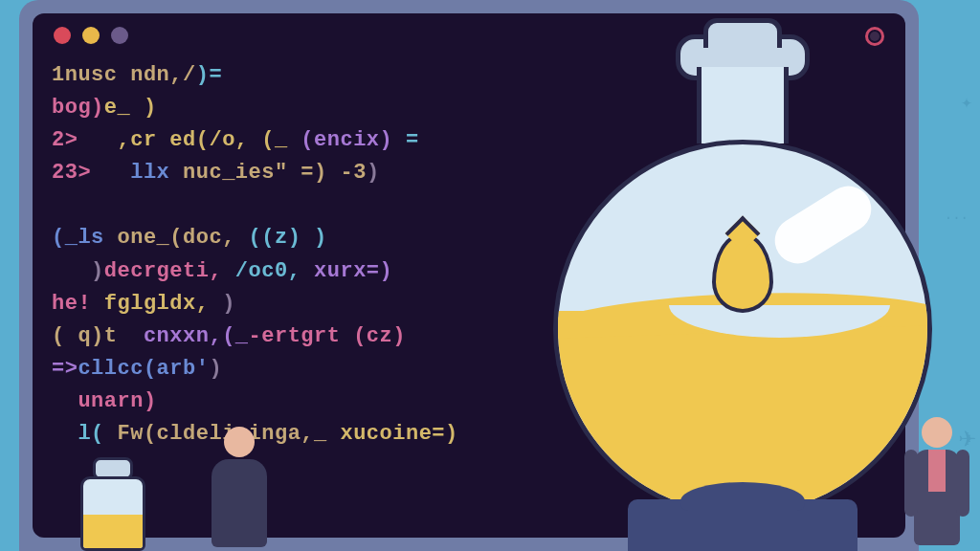 This screenshot has height=551, width=980. Describe the element at coordinates (957, 218) in the screenshot. I see `bg-decoration-icon: ···` at that location.